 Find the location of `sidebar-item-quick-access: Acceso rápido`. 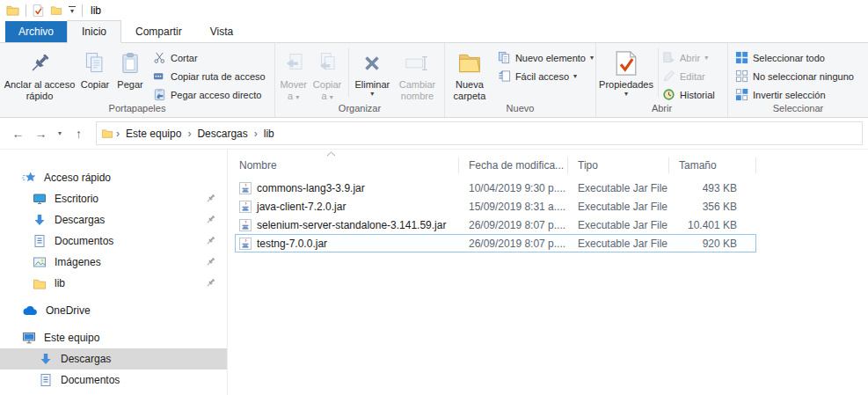

sidebar-item-quick-access: Acceso rápido is located at coordinates (113, 178).